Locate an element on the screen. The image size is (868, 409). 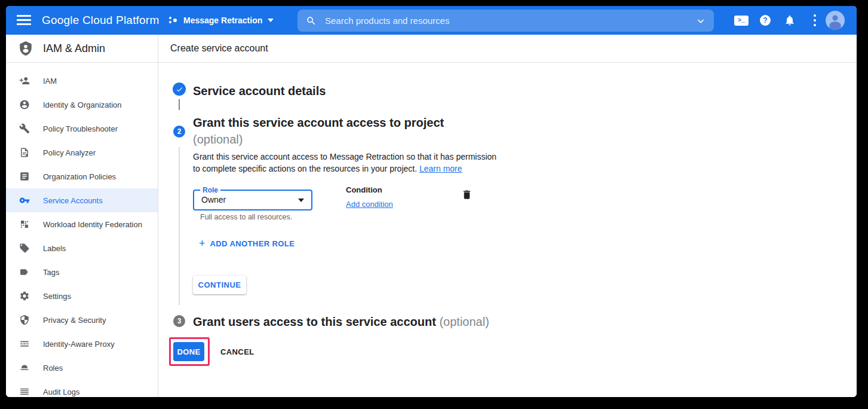
sidebar-item-label: Labels is located at coordinates (54, 249).